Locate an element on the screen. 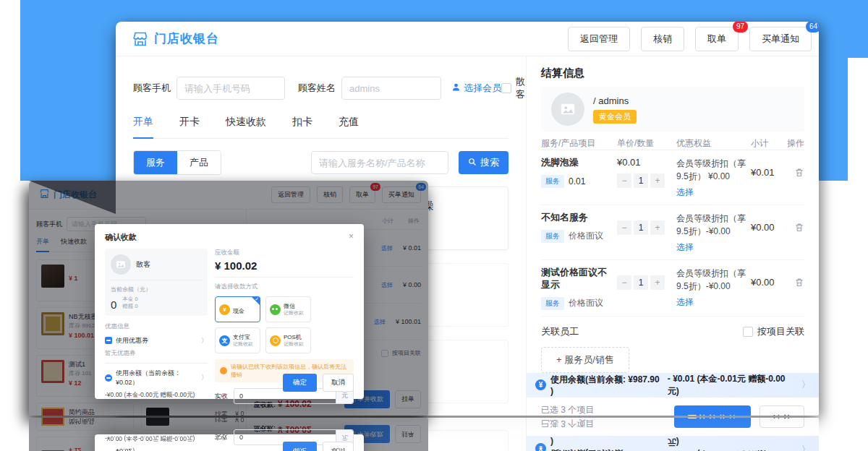 This screenshot has height=451, width=868. app-logo: 门店收银台 is located at coordinates (175, 39).